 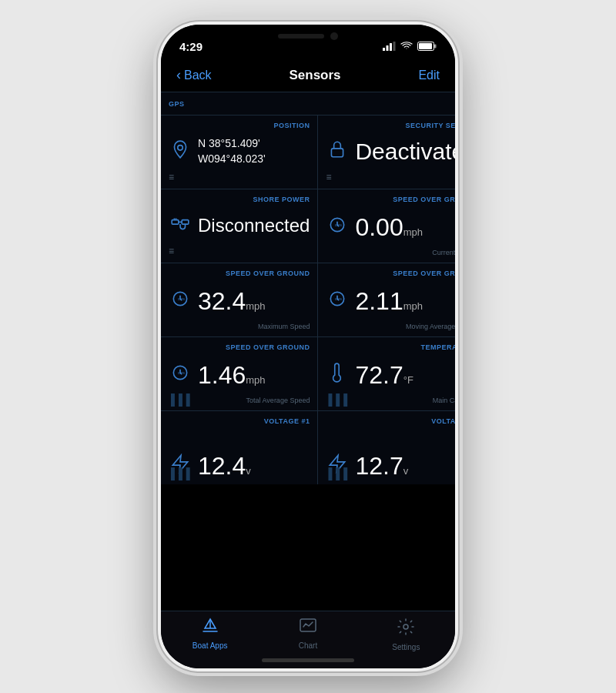 I want to click on speed-moving-card: SPEED OVER GROUND GPS 2.11mph, so click(x=387, y=300).